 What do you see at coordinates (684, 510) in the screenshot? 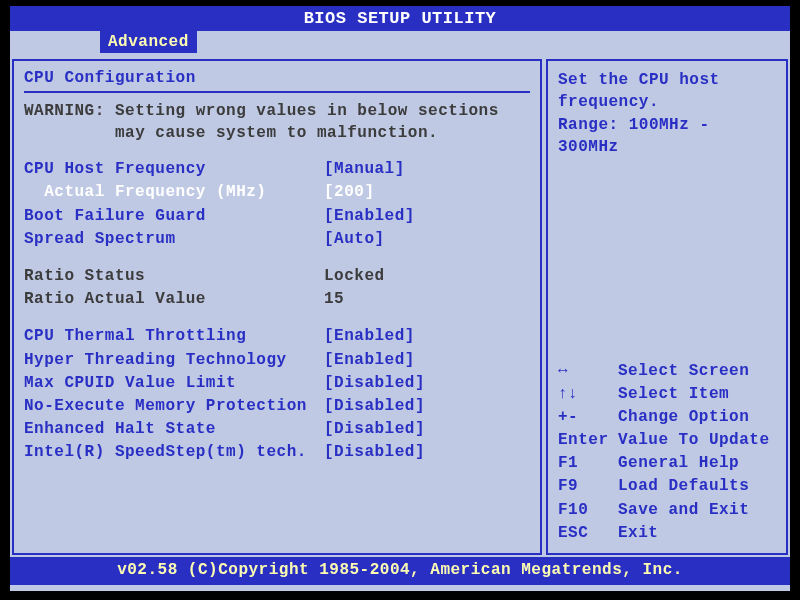
I see `key-desc: Save and Exit` at bounding box center [684, 510].